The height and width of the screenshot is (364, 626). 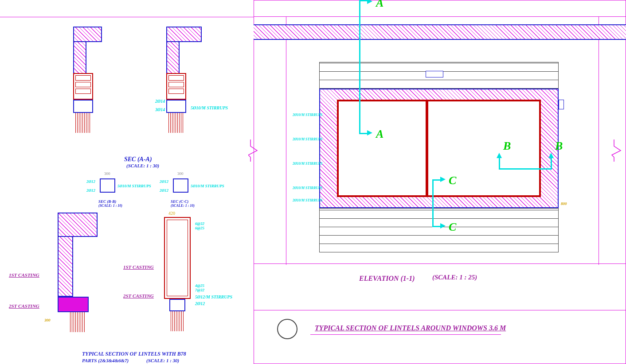 I want to click on sec-bb-scale: (SCALE: 1 : 10), so click(x=110, y=205).